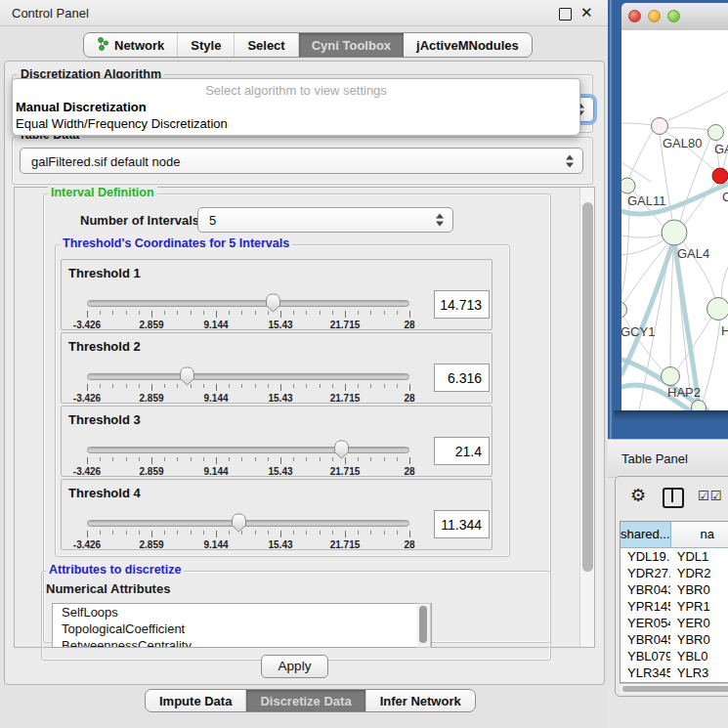  I want to click on network-node-bottom-node, so click(700, 407).